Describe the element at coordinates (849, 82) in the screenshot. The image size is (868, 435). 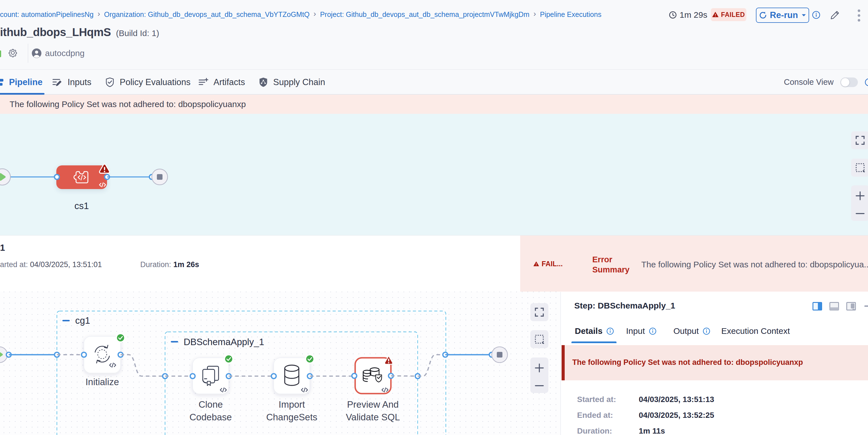
I see `console-view-toggle` at that location.